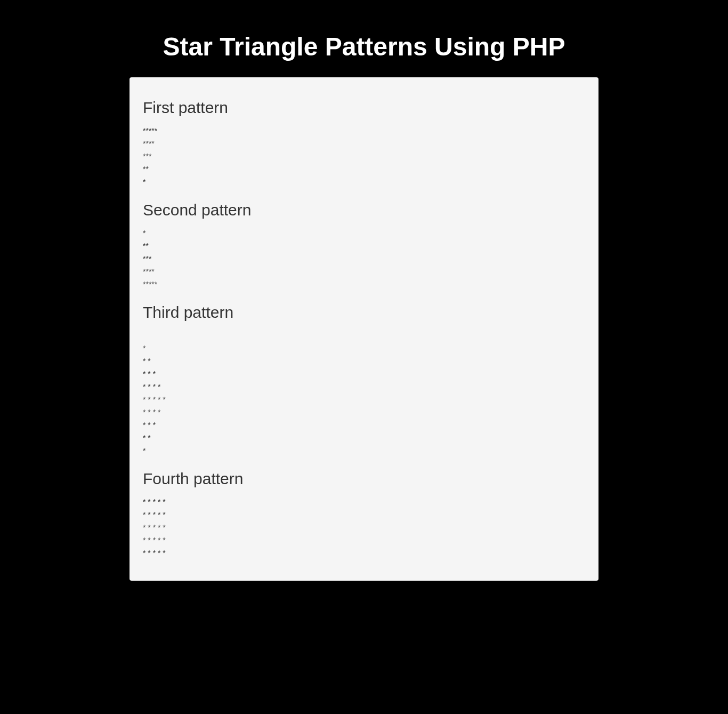 The image size is (728, 714). What do you see at coordinates (364, 259) in the screenshot?
I see `second-pattern-block: * ** *** **** *****` at bounding box center [364, 259].